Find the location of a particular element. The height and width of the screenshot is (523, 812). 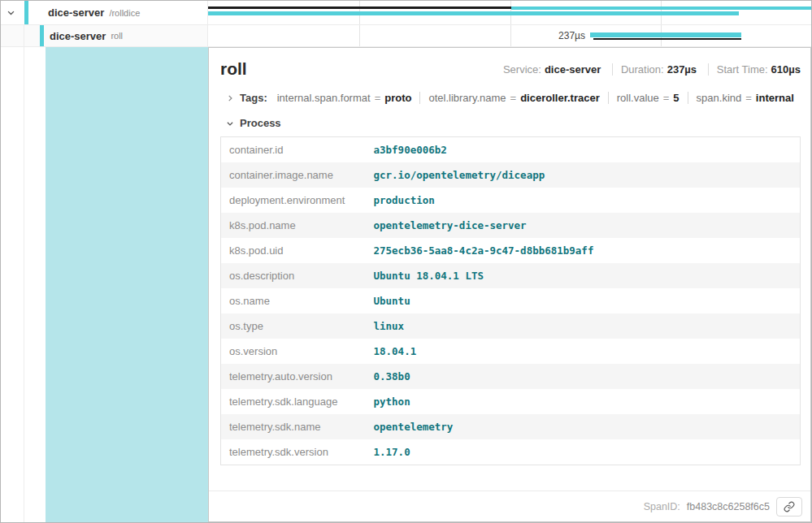

chevron-right-icon is located at coordinates (230, 98).